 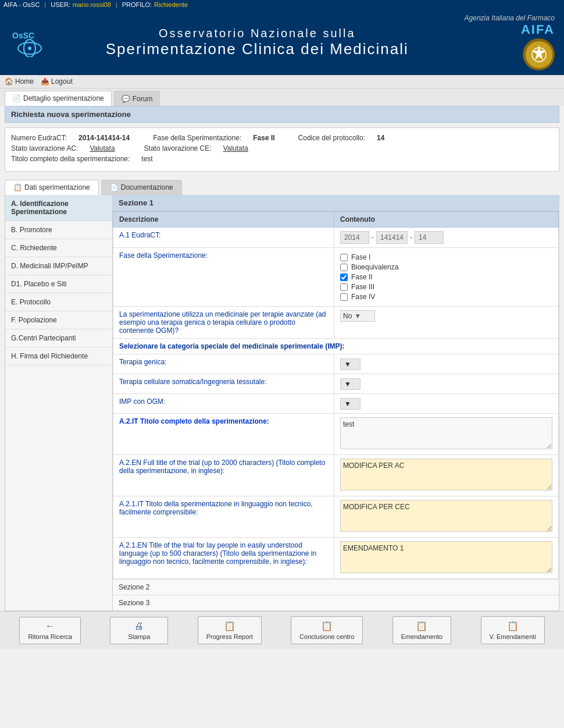 What do you see at coordinates (142, 187) in the screenshot?
I see `content-tab-doc: 📄 Documentazione` at bounding box center [142, 187].